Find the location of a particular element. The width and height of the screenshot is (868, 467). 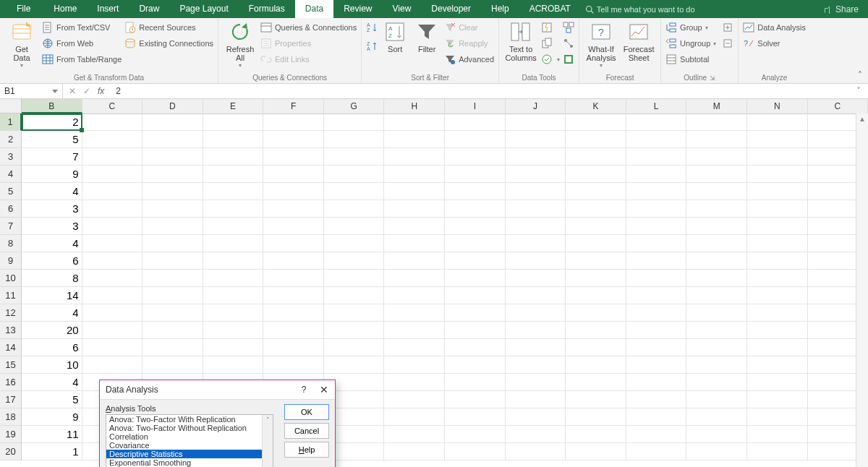

subtotal-button: Subtotal is located at coordinates (691, 59).